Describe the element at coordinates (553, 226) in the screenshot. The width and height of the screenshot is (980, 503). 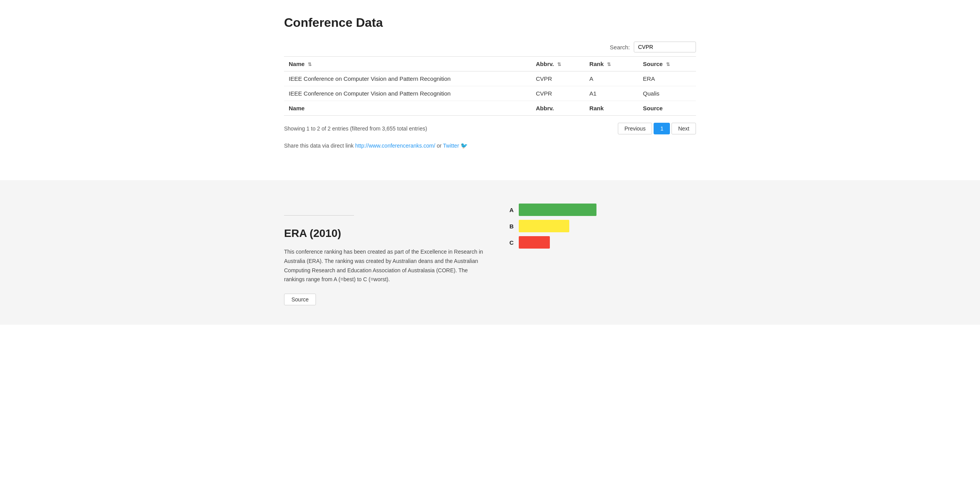
I see `rank-bar: B` at that location.